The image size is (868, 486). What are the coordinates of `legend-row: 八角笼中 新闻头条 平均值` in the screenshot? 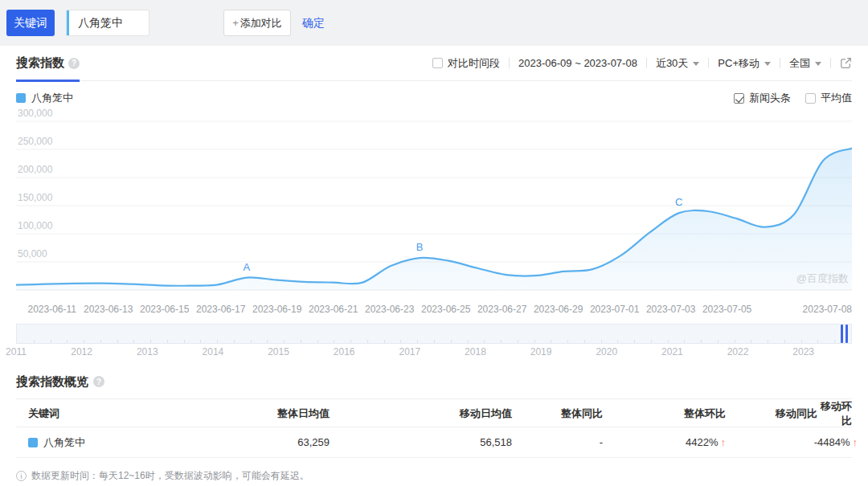 It's located at (434, 98).